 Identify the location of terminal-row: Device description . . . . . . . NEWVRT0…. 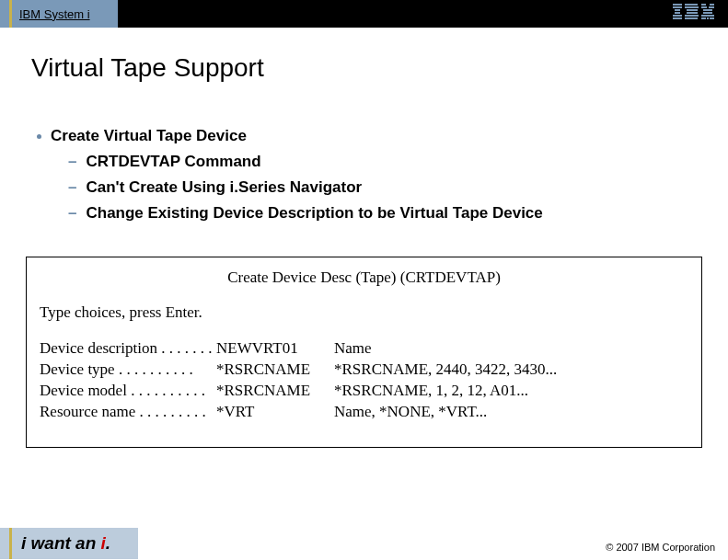
(364, 349).